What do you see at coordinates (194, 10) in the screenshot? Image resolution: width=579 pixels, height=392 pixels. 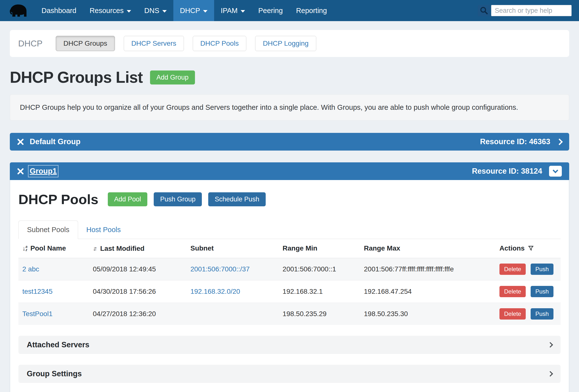 I see `nav-item-dhcp: DHCP` at bounding box center [194, 10].